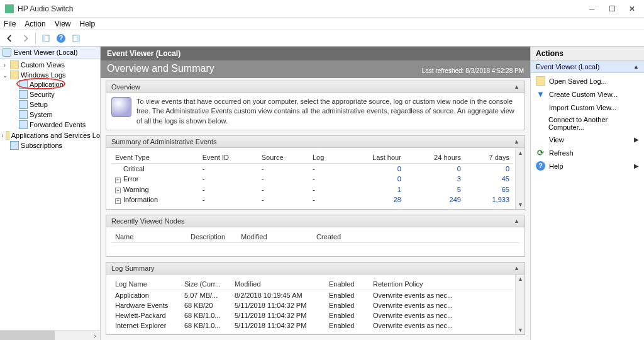 The height and width of the screenshot is (340, 644). I want to click on nav-back-button, so click(10, 38).